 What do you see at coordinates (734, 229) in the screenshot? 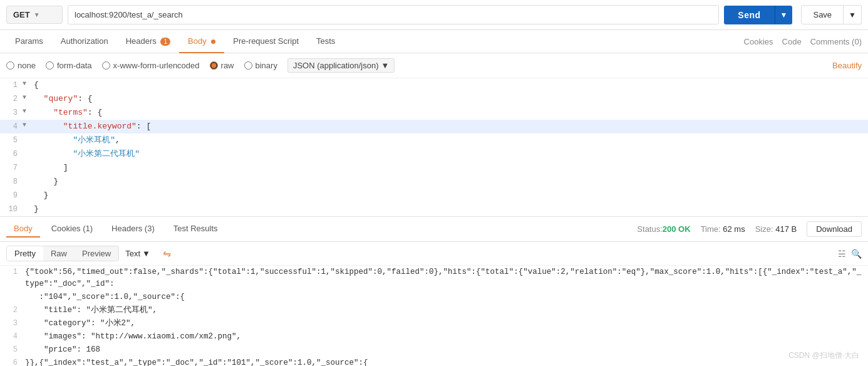
I see `time-value: 62 ms` at bounding box center [734, 229].